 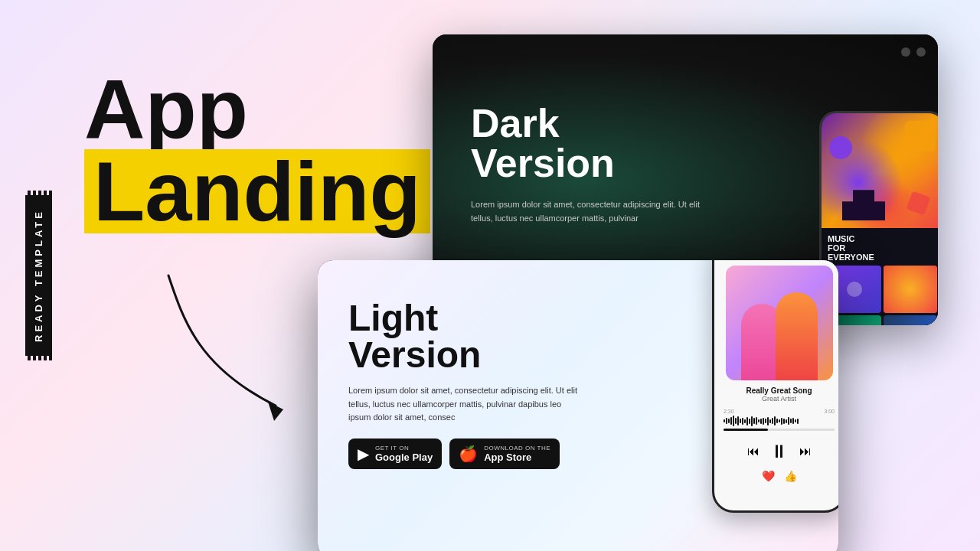 I want to click on progress-track, so click(x=779, y=430).